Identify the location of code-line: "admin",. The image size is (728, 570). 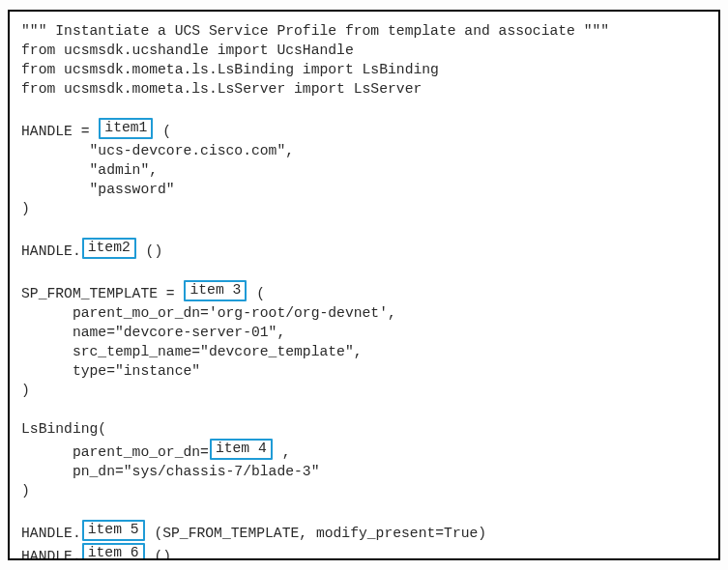
(89, 170).